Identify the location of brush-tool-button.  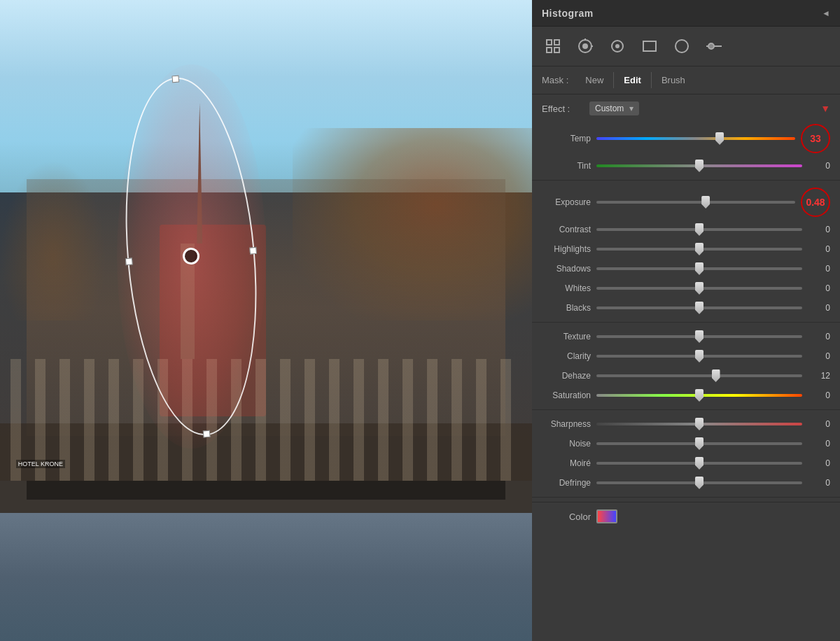
(617, 46).